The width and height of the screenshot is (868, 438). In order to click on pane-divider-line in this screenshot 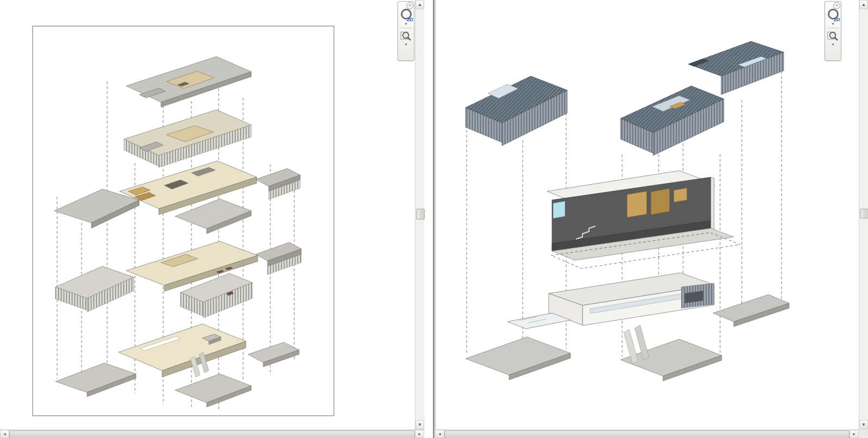, I will do `click(434, 219)`.